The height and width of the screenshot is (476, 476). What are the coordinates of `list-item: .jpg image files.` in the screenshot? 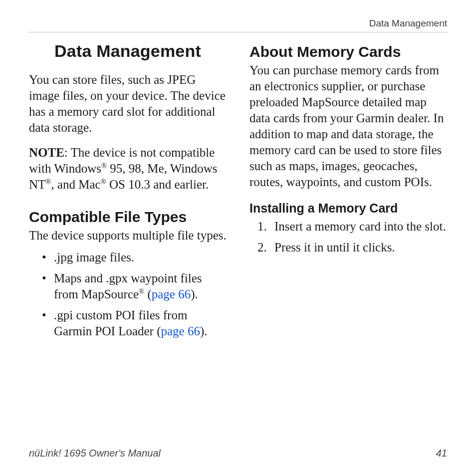 It's located at (135, 257).